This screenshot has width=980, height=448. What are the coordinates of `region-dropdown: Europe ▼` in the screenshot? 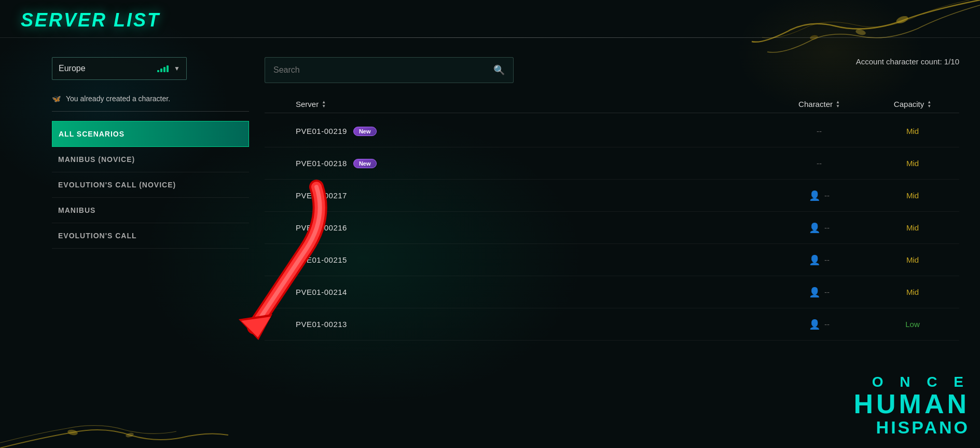 It's located at (119, 69).